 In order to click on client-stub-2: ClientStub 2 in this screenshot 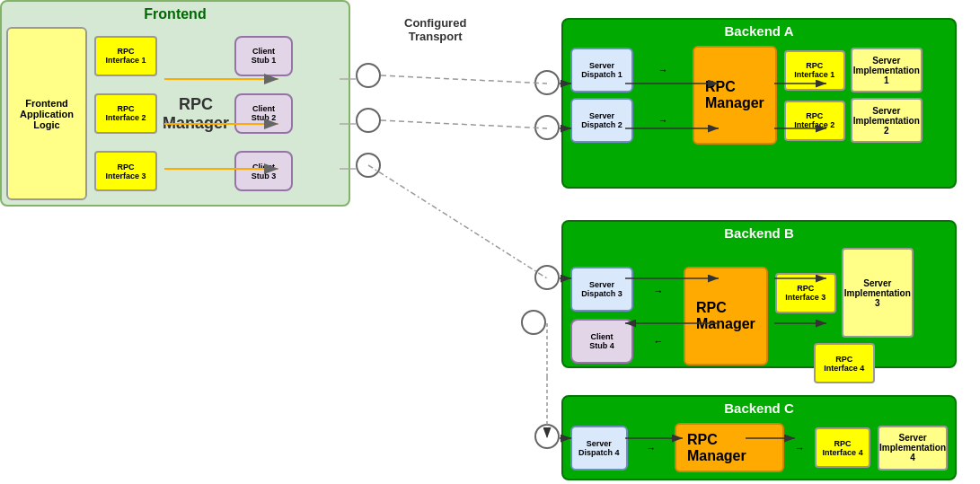, I will do `click(264, 113)`.